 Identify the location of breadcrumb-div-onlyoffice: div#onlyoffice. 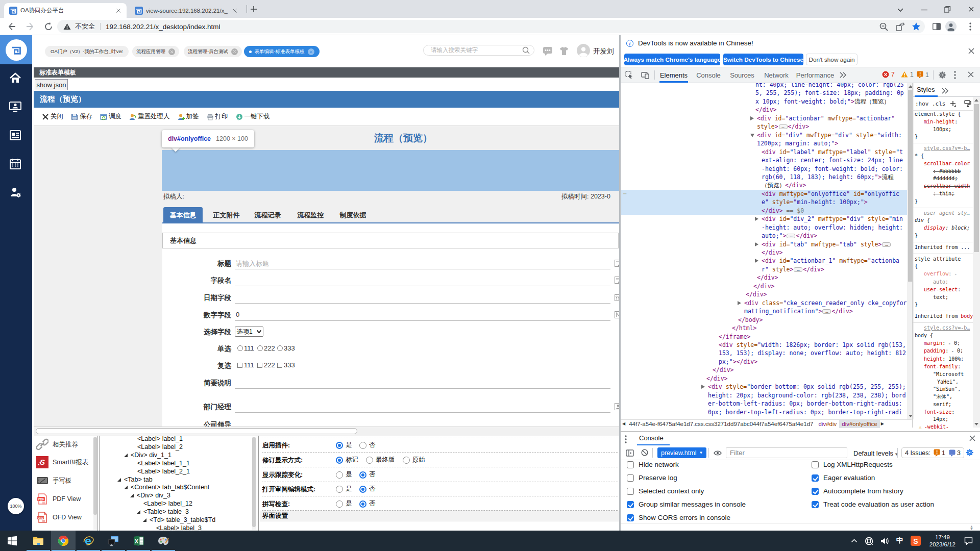
(860, 424).